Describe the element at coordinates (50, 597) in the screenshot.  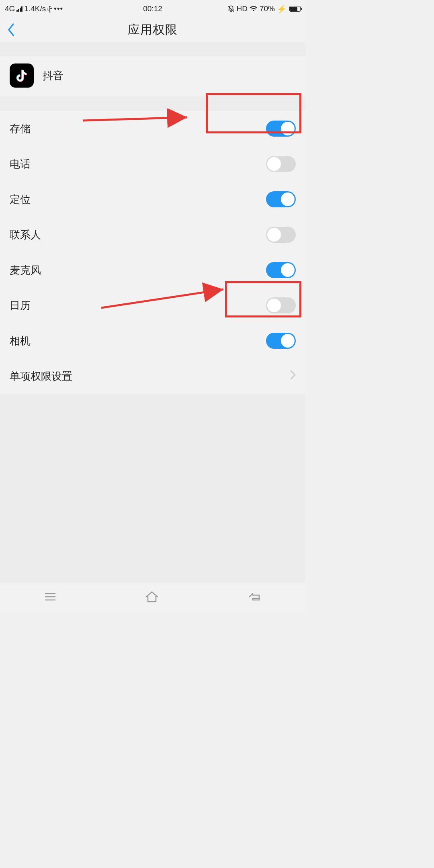
I see `recent-apps-icon` at that location.